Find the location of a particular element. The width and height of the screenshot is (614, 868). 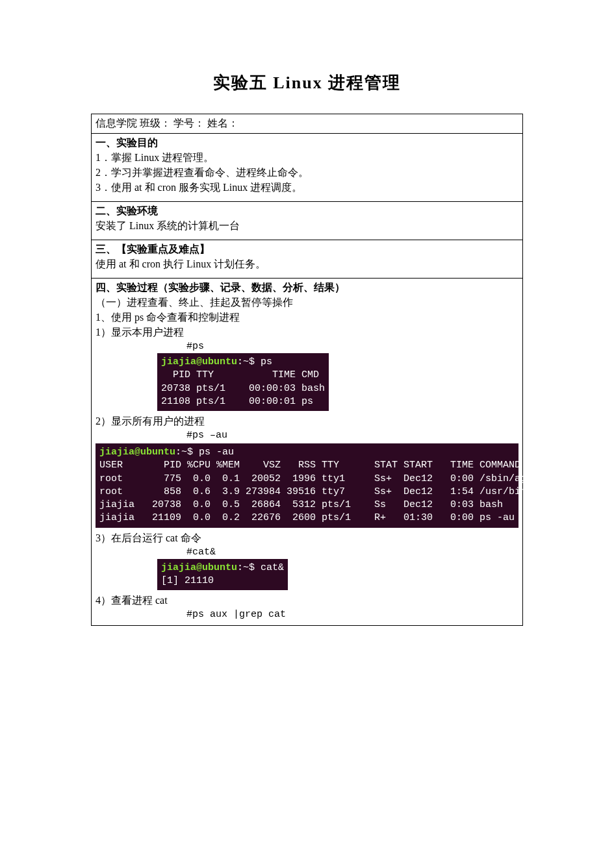

proc-2-label: 2）显示所有用户的进程 is located at coordinates (307, 422).